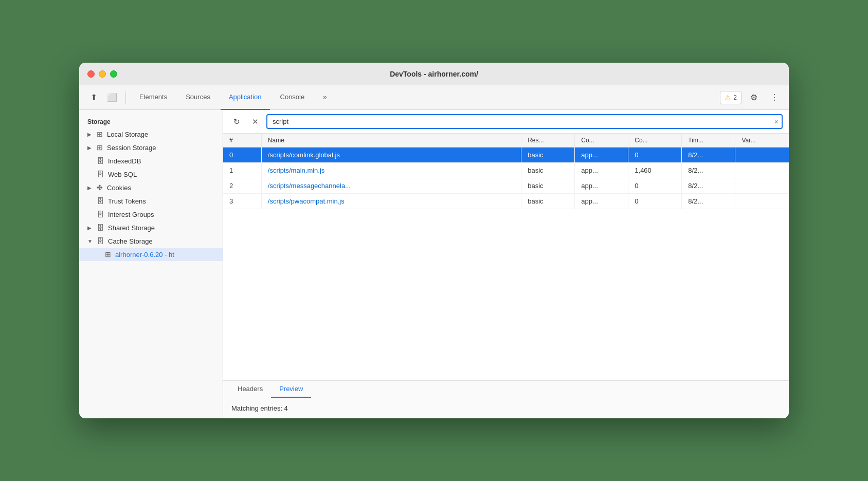 The width and height of the screenshot is (868, 481). What do you see at coordinates (119, 188) in the screenshot?
I see `cookies-label: Cookies` at bounding box center [119, 188].